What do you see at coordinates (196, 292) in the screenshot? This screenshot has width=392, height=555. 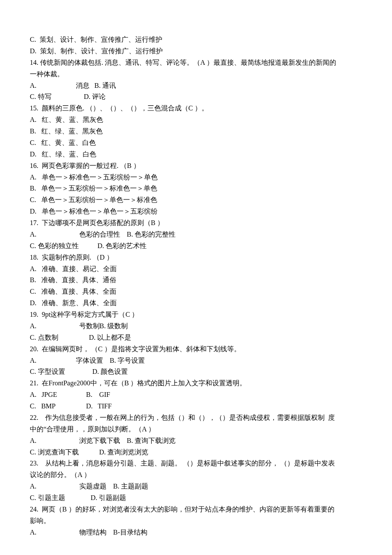 I see `text-line: C. 准确、直接、具体、全面` at bounding box center [196, 292].